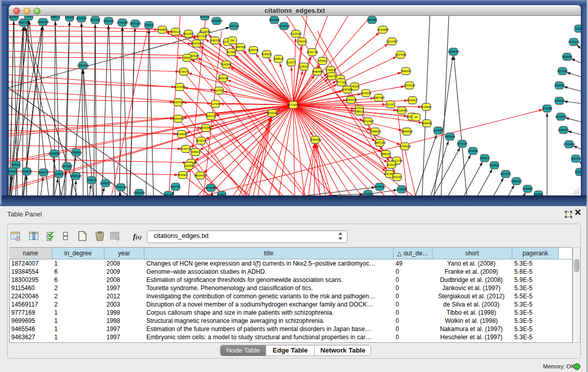 This screenshot has height=372, width=588. What do you see at coordinates (392, 41) in the screenshot?
I see `svg-text: 12213967` at bounding box center [392, 41].